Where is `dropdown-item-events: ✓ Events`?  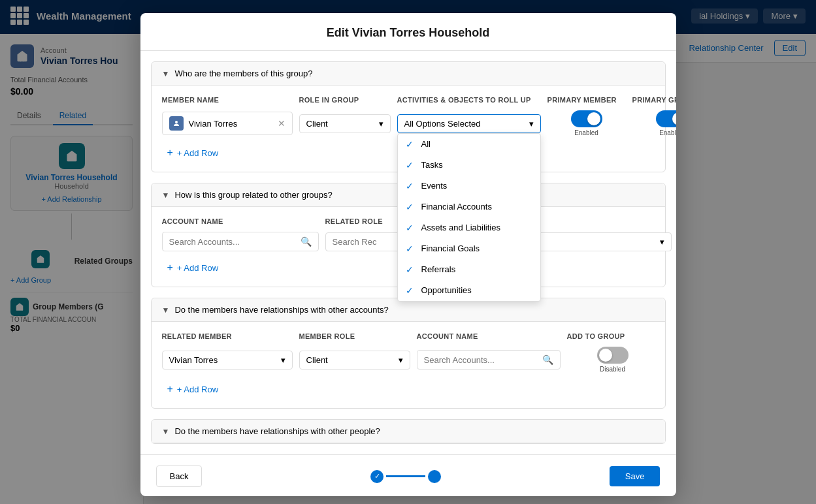 dropdown-item-events: ✓ Events is located at coordinates (469, 186).